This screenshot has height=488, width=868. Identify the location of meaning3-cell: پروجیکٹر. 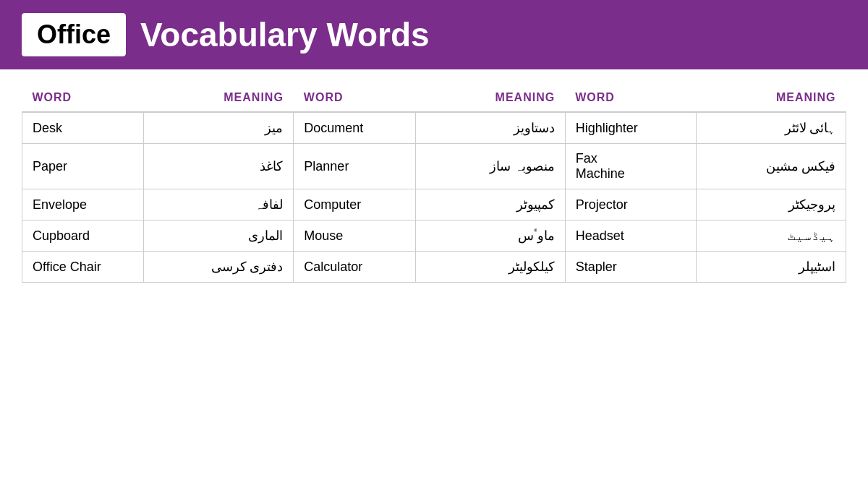
(771, 205).